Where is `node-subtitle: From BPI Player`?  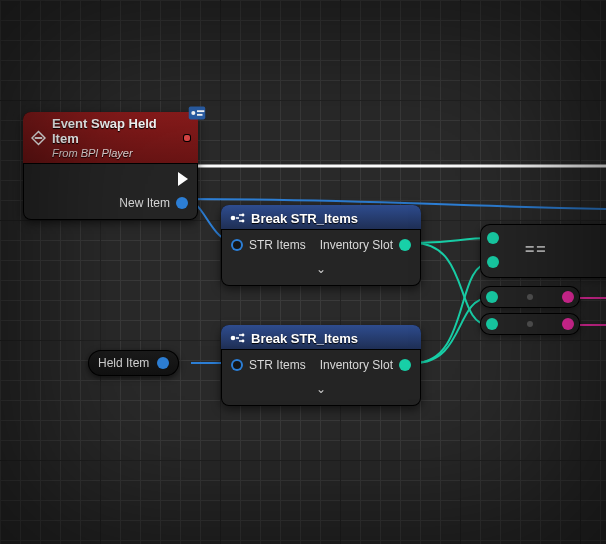 node-subtitle: From BPI Player is located at coordinates (115, 154).